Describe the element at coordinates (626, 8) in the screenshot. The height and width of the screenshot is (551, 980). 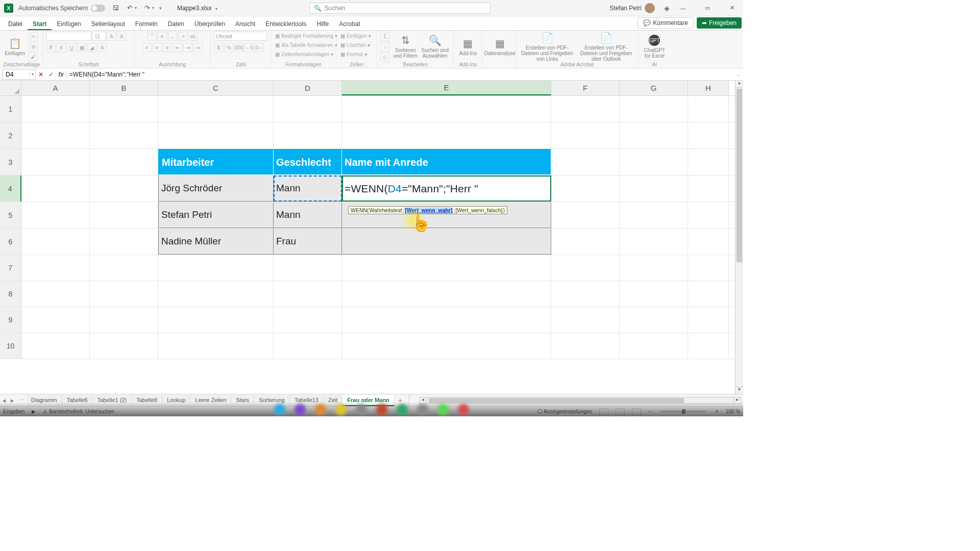
I see `account-name: Stefan Petri` at that location.